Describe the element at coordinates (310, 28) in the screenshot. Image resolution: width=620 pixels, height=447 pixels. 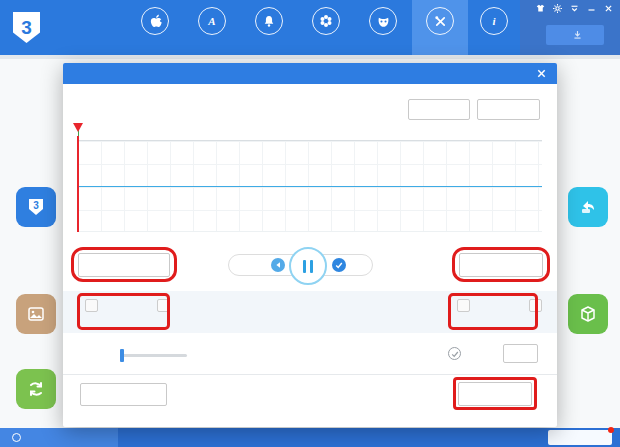
I see `title-bar: 3 A i` at that location.